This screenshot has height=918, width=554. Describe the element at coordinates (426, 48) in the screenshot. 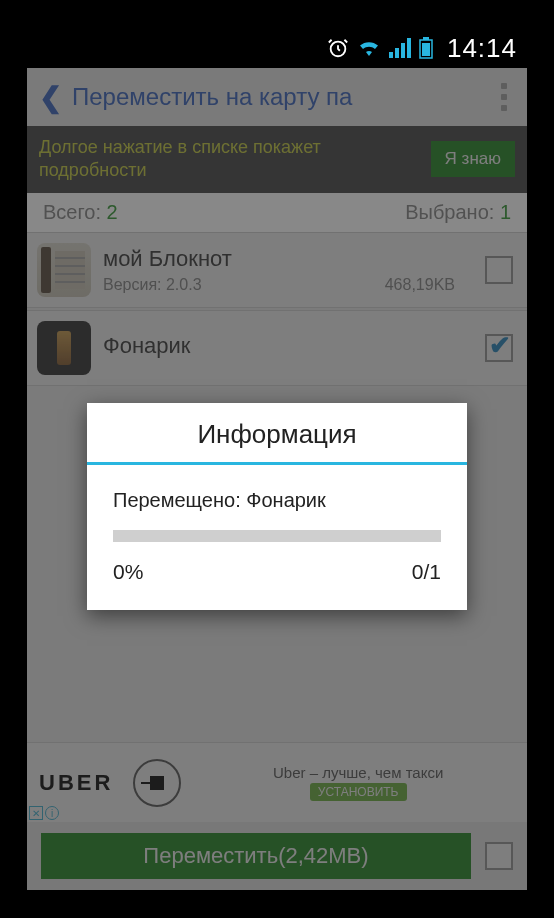

I see `battery-icon` at that location.